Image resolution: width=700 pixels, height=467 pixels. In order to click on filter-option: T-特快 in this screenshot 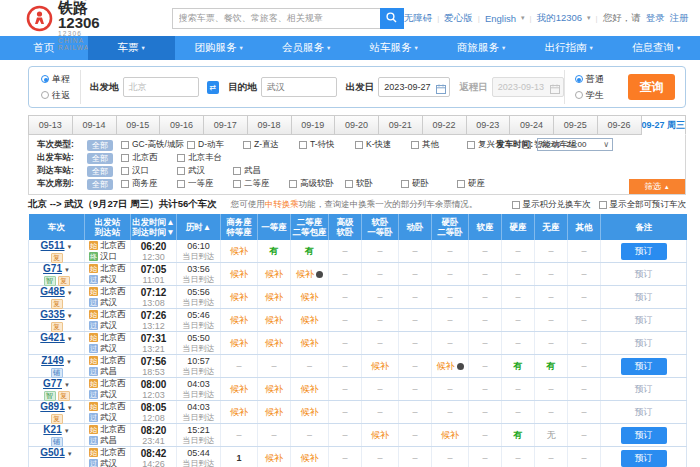, I will do `click(327, 145)`.